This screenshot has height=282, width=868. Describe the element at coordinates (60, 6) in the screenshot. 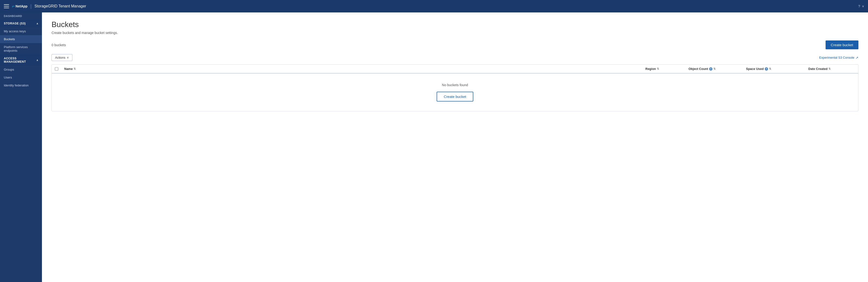

I see `app-title: StorageGRID Tenant Manager` at that location.